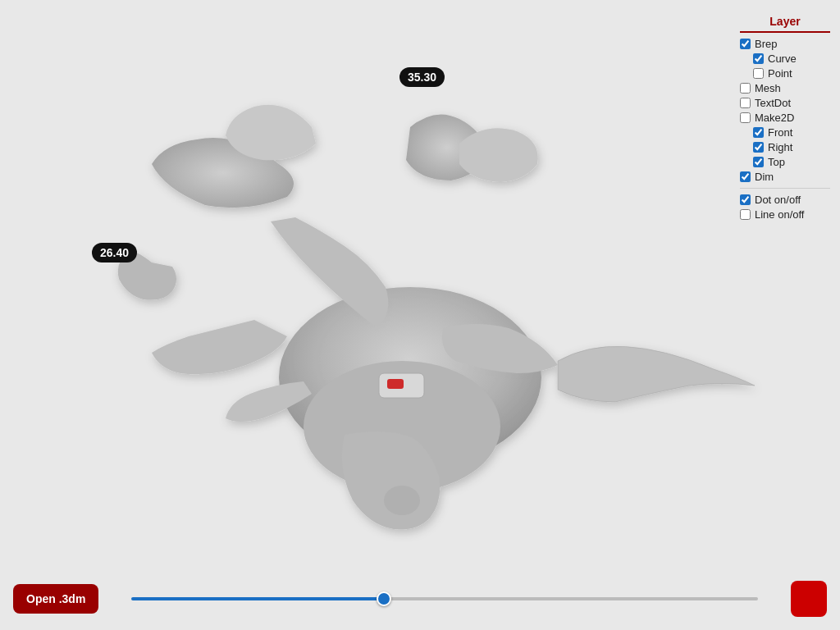 The height and width of the screenshot is (630, 840). Describe the element at coordinates (785, 177) in the screenshot. I see `layer-item-dim: Dim` at that location.